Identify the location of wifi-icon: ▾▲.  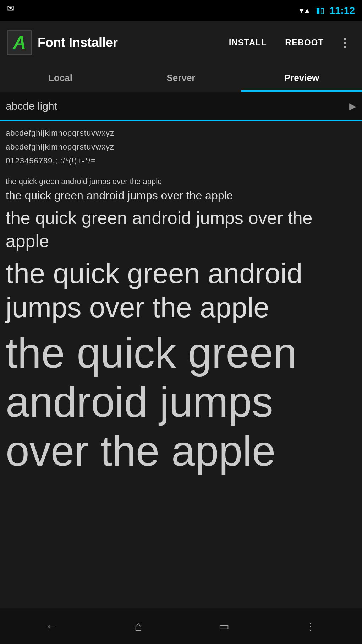
(305, 11).